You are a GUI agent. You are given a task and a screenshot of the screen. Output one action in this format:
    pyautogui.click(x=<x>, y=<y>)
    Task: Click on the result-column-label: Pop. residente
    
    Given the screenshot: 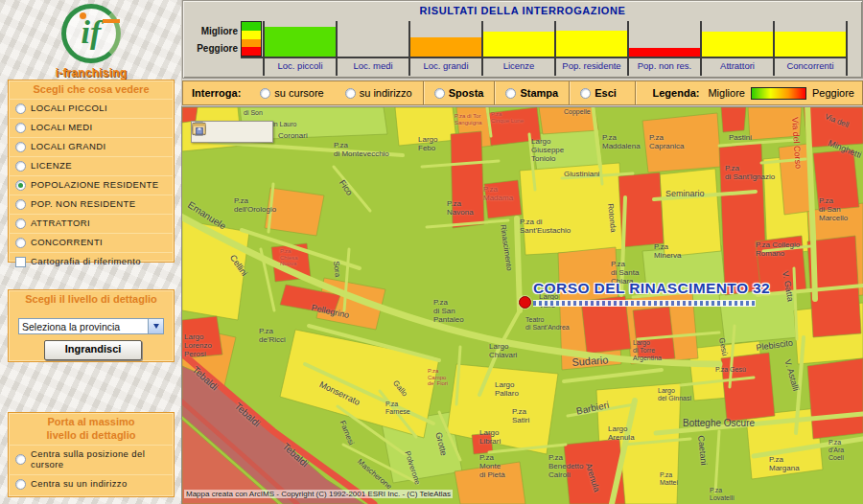 What is the action you would take?
    pyautogui.click(x=592, y=66)
    